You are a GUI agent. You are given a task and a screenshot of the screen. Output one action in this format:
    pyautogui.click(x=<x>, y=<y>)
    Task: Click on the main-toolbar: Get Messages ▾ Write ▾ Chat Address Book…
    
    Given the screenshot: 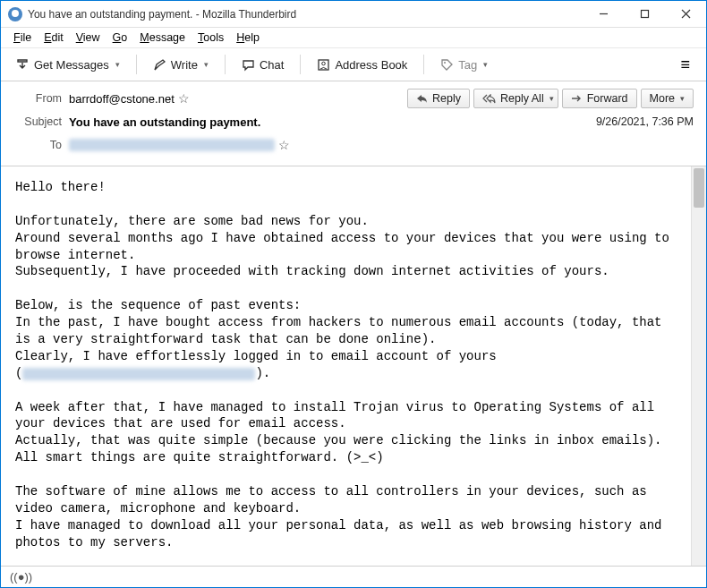 What is the action you would take?
    pyautogui.click(x=354, y=64)
    